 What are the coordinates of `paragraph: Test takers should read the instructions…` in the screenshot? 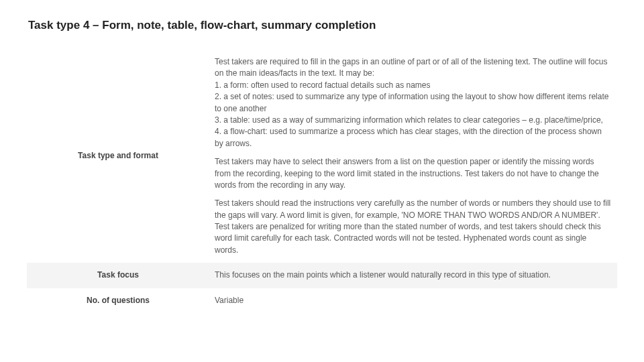 It's located at (413, 227).